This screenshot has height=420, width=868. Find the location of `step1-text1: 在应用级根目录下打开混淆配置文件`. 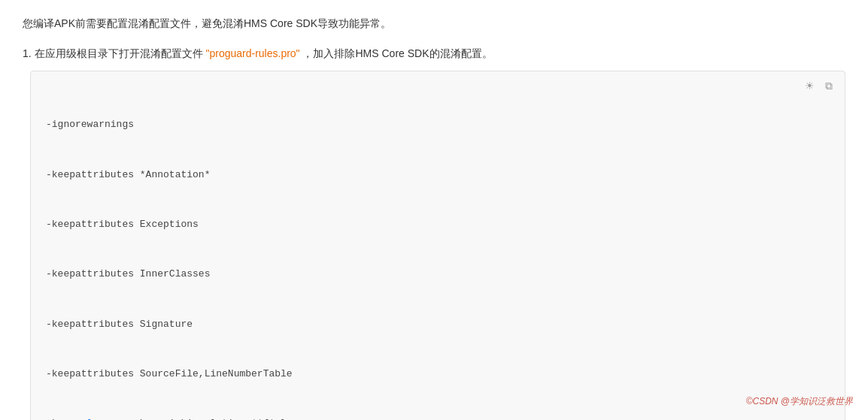

step1-text1: 在应用级根目录下打开混淆配置文件 is located at coordinates (120, 53).